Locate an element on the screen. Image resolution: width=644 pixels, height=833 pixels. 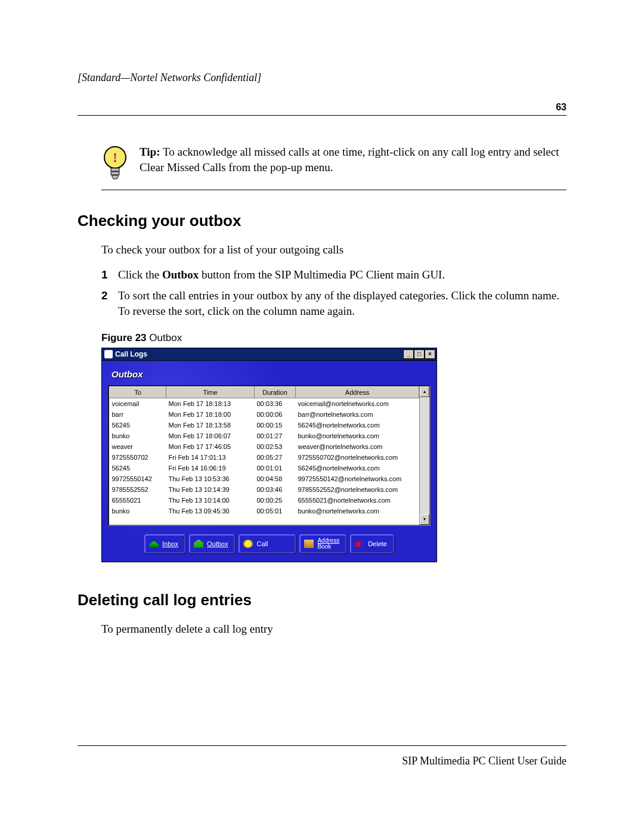
col-address: Address is located at coordinates (358, 392).